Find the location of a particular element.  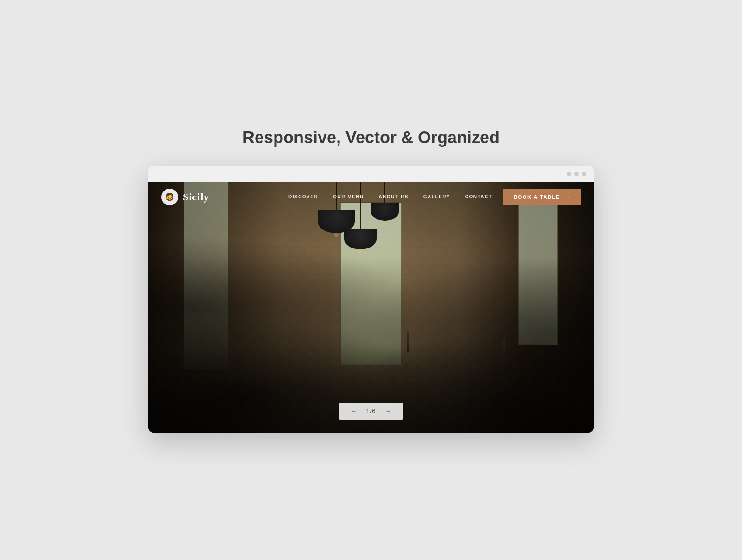

navigation-bar: 🧔 Sicily DISCOVER OUR MENU ABOUT US GALL… is located at coordinates (371, 197).